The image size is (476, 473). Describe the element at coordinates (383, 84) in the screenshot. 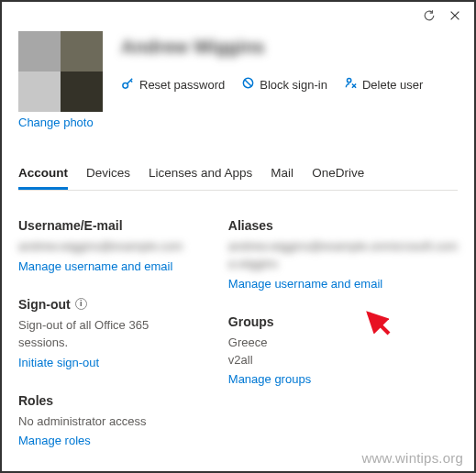

I see `delete-user-action: Delete user` at that location.